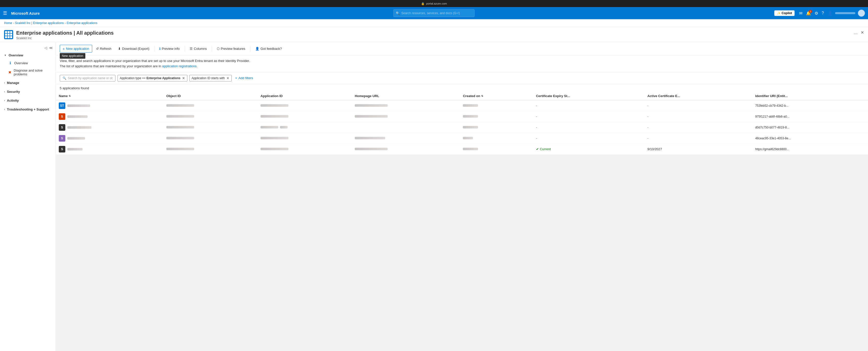 The image size is (868, 351). I want to click on breadcrumb-sep-1: ›, so click(13, 23).